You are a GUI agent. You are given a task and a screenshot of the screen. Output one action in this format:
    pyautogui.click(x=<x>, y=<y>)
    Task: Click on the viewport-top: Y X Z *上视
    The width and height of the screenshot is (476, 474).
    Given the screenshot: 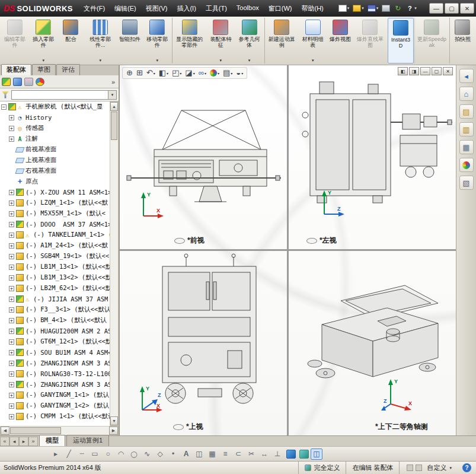 What is the action you would take?
    pyautogui.click(x=203, y=343)
    